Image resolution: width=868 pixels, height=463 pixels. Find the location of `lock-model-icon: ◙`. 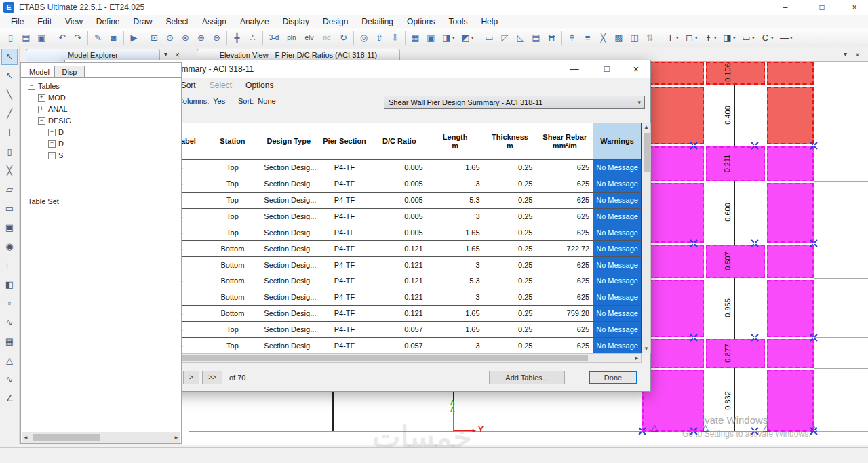

lock-model-icon: ◙ is located at coordinates (114, 38).